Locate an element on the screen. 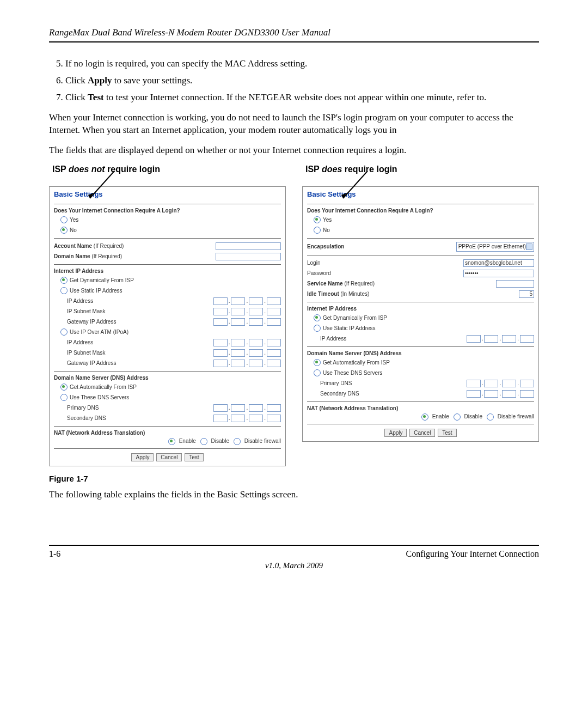 This screenshot has height=706, width=588. step-7-bold: Test is located at coordinates (96, 97).